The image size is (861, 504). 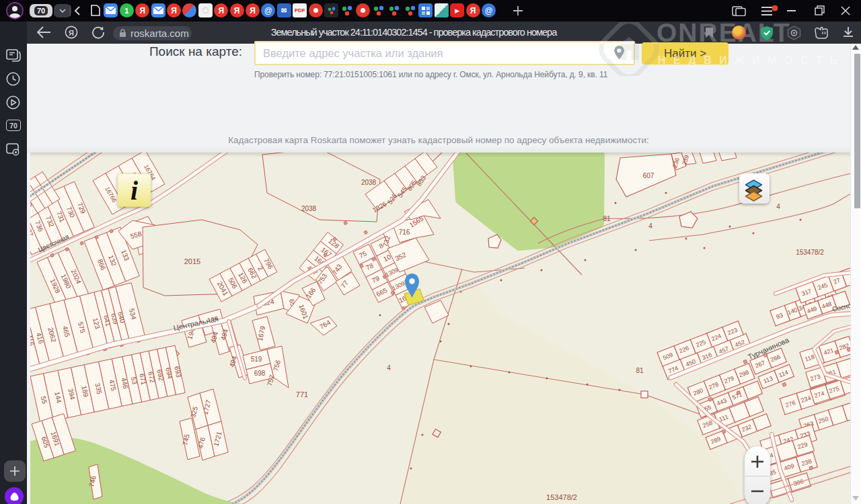 What do you see at coordinates (648, 176) in the screenshot?
I see `svg-text: 607` at bounding box center [648, 176].